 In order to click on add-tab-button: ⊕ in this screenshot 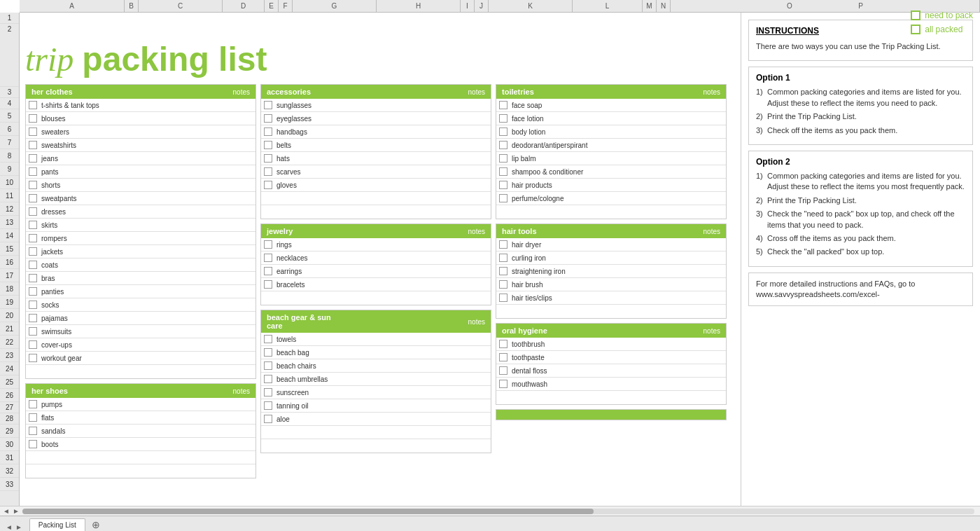, I will do `click(96, 525)`.